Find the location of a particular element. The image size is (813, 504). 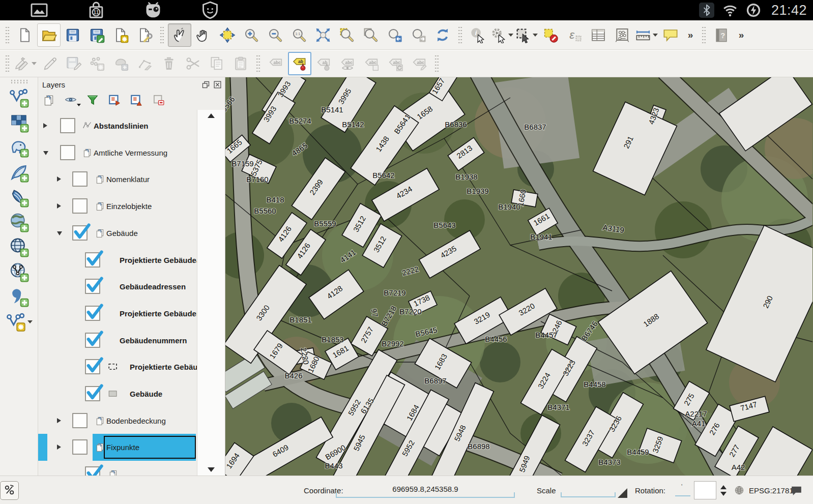

delete-selected-button is located at coordinates (169, 64).